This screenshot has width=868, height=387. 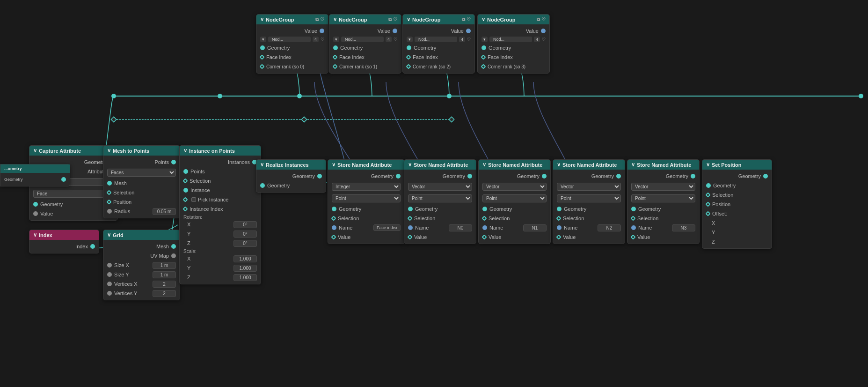 What do you see at coordinates (263, 48) in the screenshot?
I see `geometry-socket` at bounding box center [263, 48].